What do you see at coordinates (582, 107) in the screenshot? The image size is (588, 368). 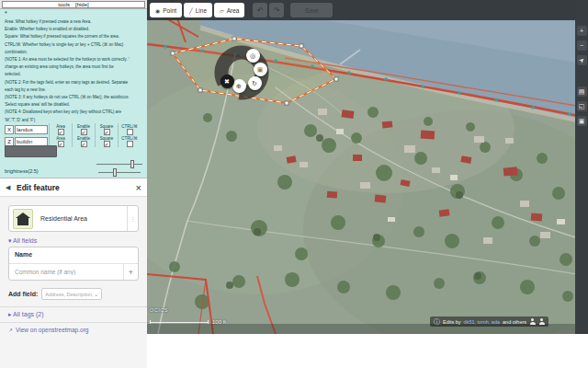 I see `map-data-button: ◱` at bounding box center [582, 107].